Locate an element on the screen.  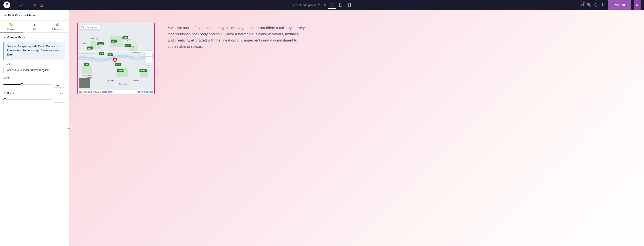
content-tab-icon: ✏️ is located at coordinates (12, 25).